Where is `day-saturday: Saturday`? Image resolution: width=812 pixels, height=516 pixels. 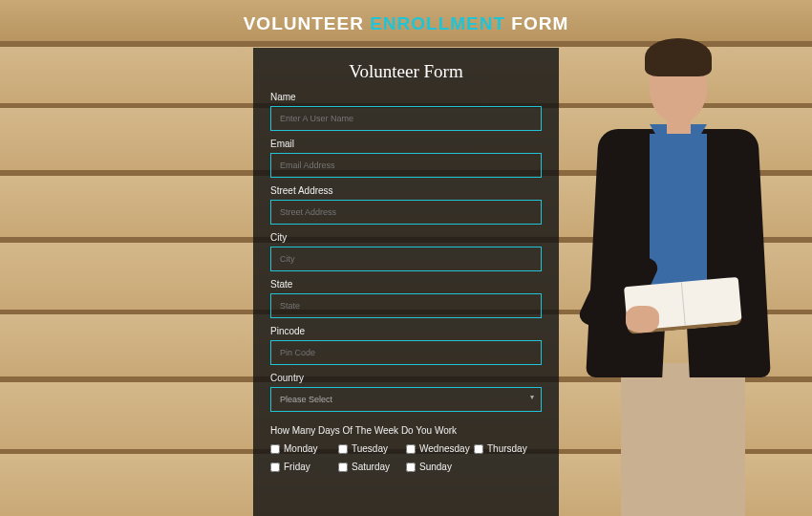
day-saturday: Saturday is located at coordinates (373, 466).